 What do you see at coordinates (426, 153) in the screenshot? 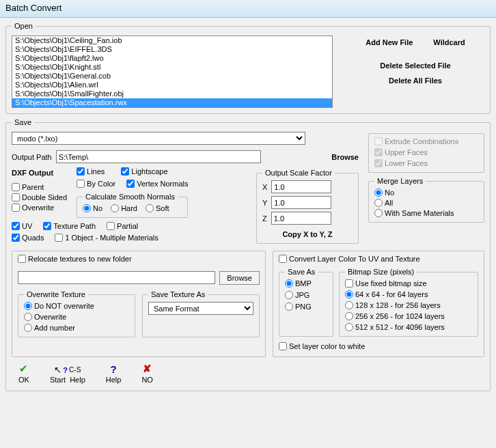
I see `extrude-group: Extrude Combinations Upper Faces Lower F…` at bounding box center [426, 153].